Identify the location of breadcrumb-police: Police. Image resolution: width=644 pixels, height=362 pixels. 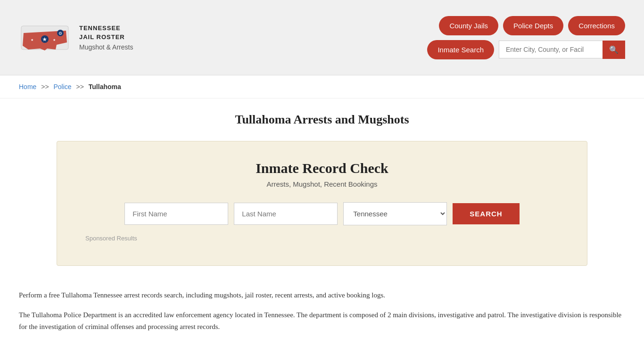
(63, 87).